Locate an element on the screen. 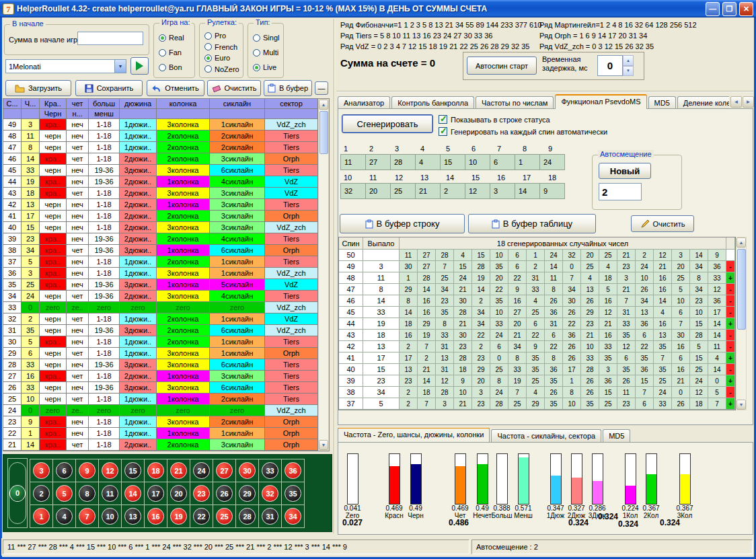 This screenshot has width=756, height=559. history-row-spin-25: 2510чернчет1-181дюжи..1колонка2сиклайнTi… is located at coordinates (161, 400).